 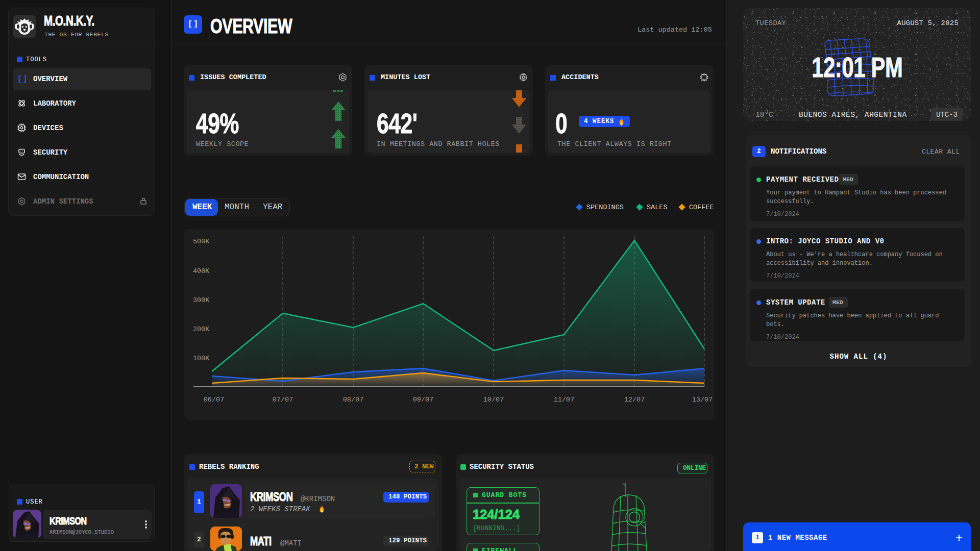 What do you see at coordinates (214, 400) in the screenshot?
I see `svg-text: 06/07` at bounding box center [214, 400].